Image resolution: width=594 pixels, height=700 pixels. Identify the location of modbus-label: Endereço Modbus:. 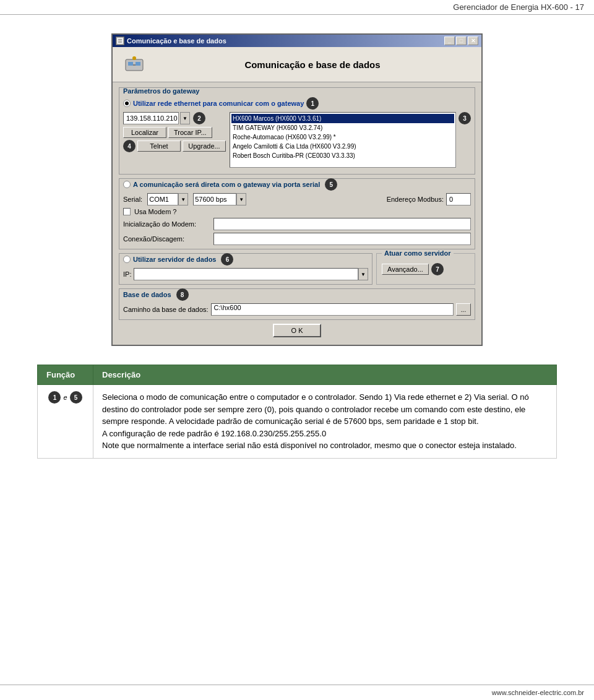
(415, 199).